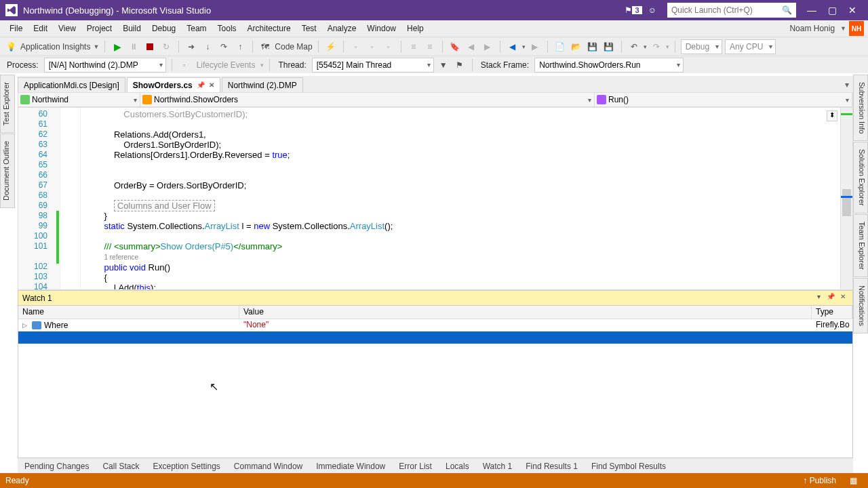 The width and height of the screenshot is (868, 488). Describe the element at coordinates (724, 100) in the screenshot. I see `nav-member-combo: Run()` at that location.